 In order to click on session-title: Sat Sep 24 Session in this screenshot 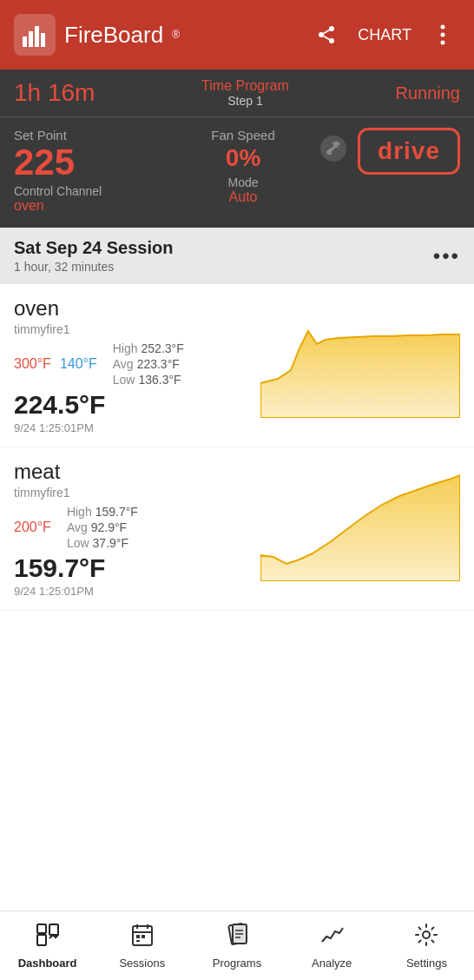, I will do `click(94, 248)`.